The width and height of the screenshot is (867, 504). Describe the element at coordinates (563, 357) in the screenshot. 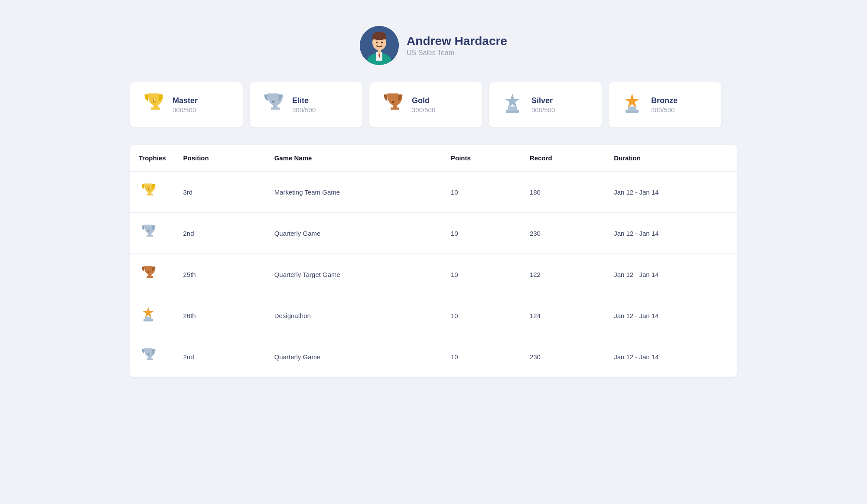

I see `cell-record-4: 230` at that location.